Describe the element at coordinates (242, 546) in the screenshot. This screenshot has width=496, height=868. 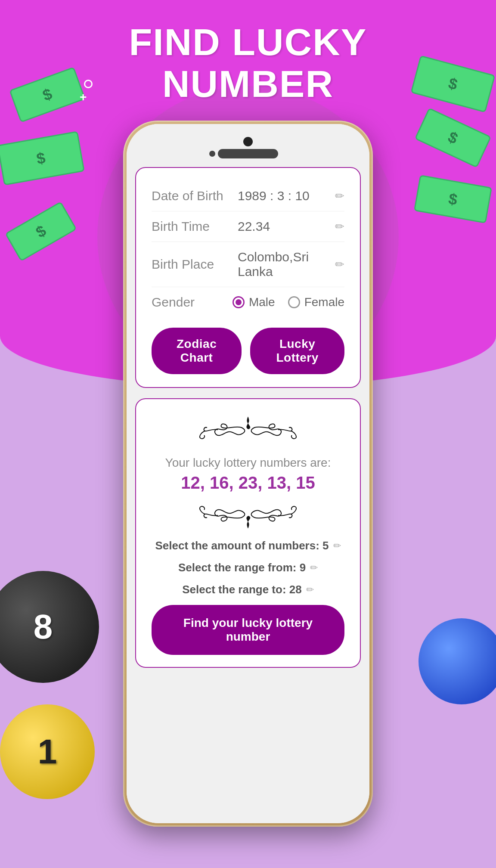
I see `amount-setting-text: Select the amount of numbers: 5` at that location.